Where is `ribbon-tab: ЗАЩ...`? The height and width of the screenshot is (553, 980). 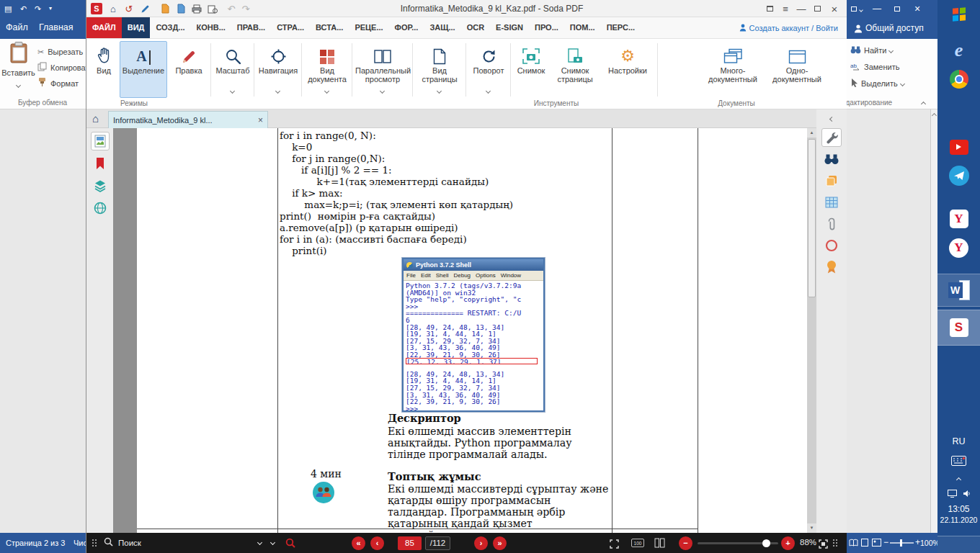 ribbon-tab: ЗАЩ... is located at coordinates (442, 27).